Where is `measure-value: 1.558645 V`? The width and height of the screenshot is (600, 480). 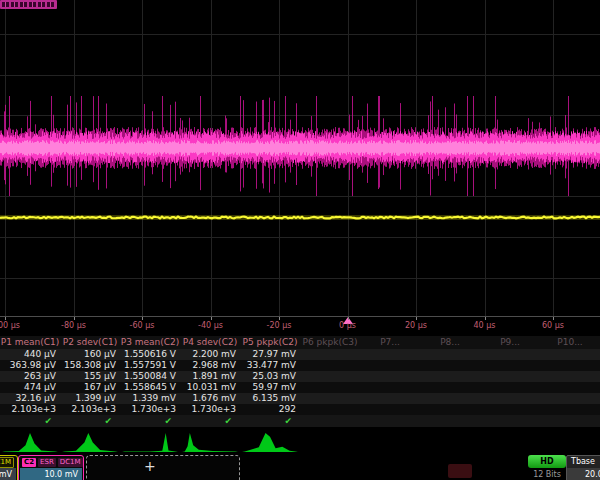
measure-value: 1.558645 V is located at coordinates (150, 388).